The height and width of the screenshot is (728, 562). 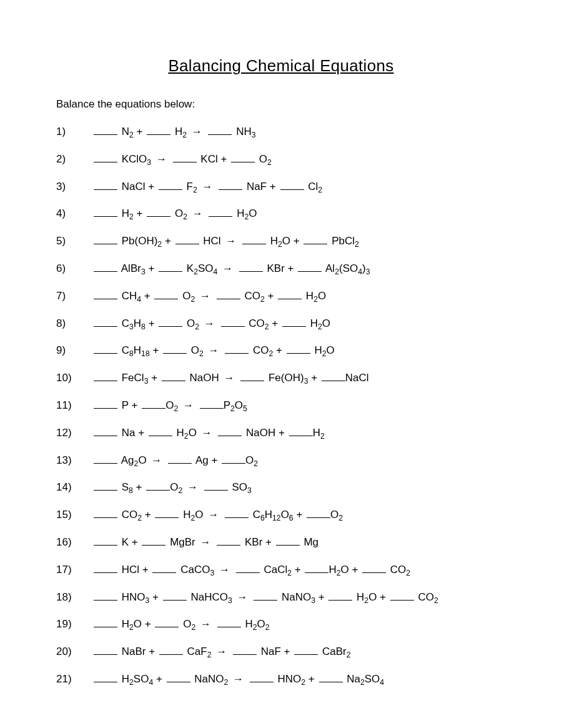 What do you see at coordinates (214, 351) in the screenshot?
I see `equation-content: C8H18 + O2 → CO2 + H2O` at bounding box center [214, 351].